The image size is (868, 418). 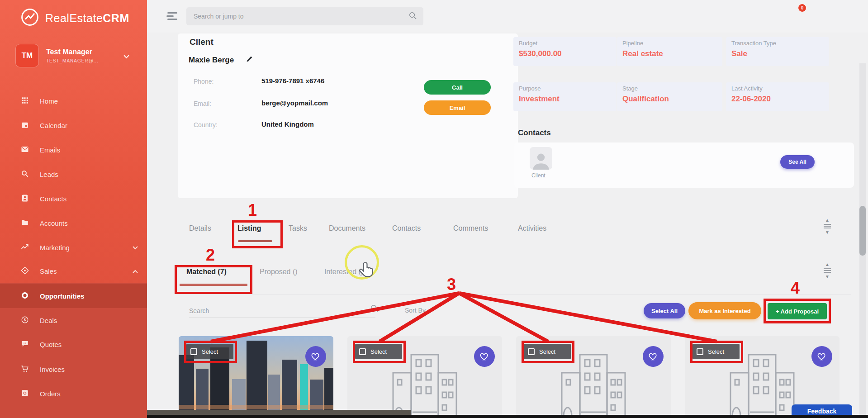 What do you see at coordinates (249, 228) in the screenshot?
I see `tab-listing: Listing` at bounding box center [249, 228].